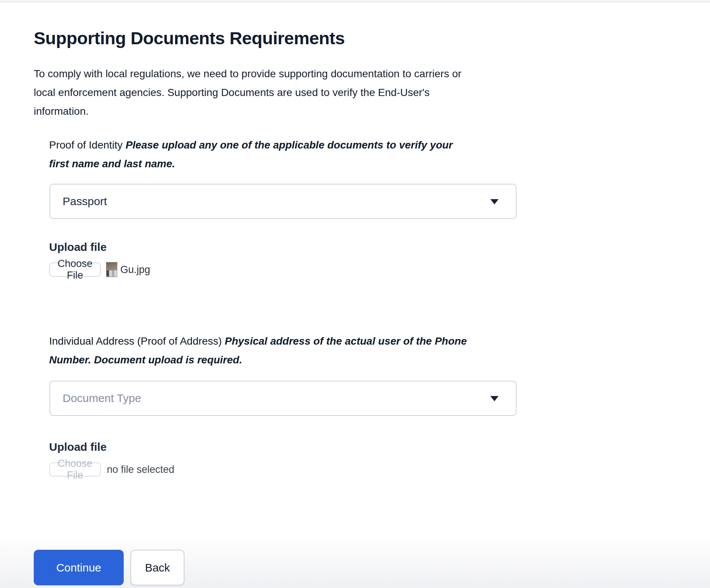  What do you see at coordinates (379, 459) in the screenshot?
I see `address-upload-block: Upload file Choose File no file selected` at bounding box center [379, 459].